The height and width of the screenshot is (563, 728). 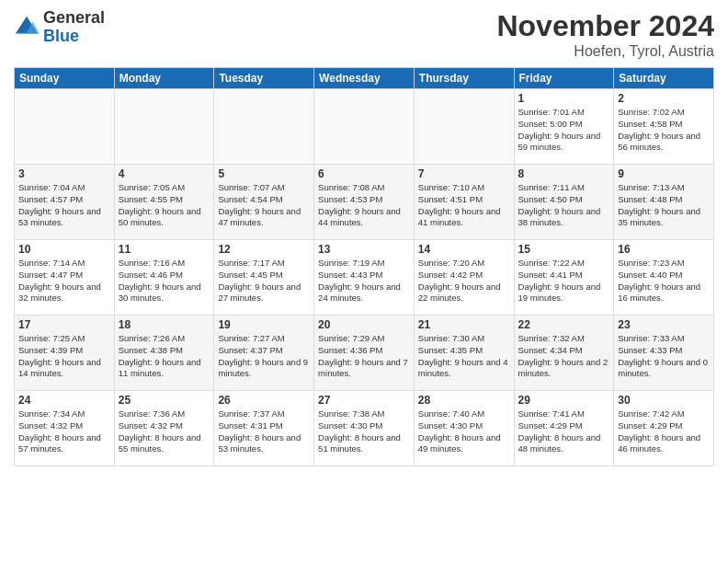 I want to click on location: Hoefen, Tyrol, Austria, so click(x=605, y=52).